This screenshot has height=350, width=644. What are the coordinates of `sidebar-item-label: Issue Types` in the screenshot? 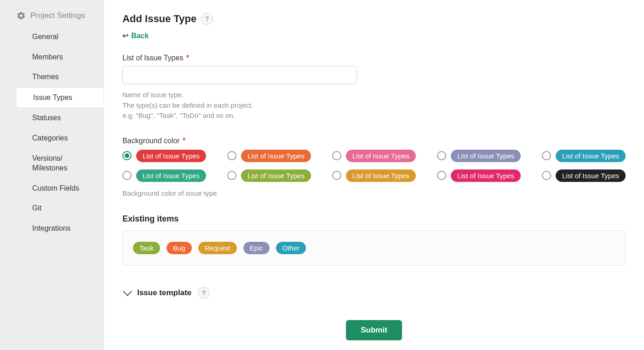 It's located at (52, 98).